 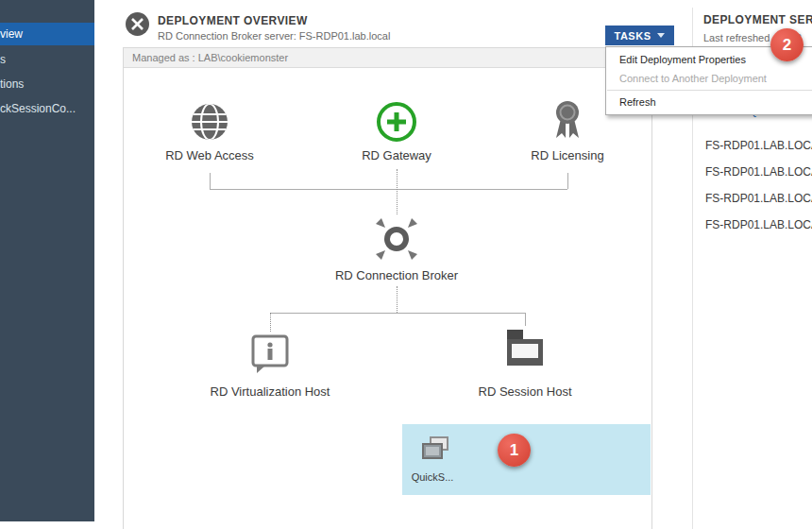 What do you see at coordinates (11, 34) in the screenshot?
I see `sidebar-item-overview-label: view` at bounding box center [11, 34].